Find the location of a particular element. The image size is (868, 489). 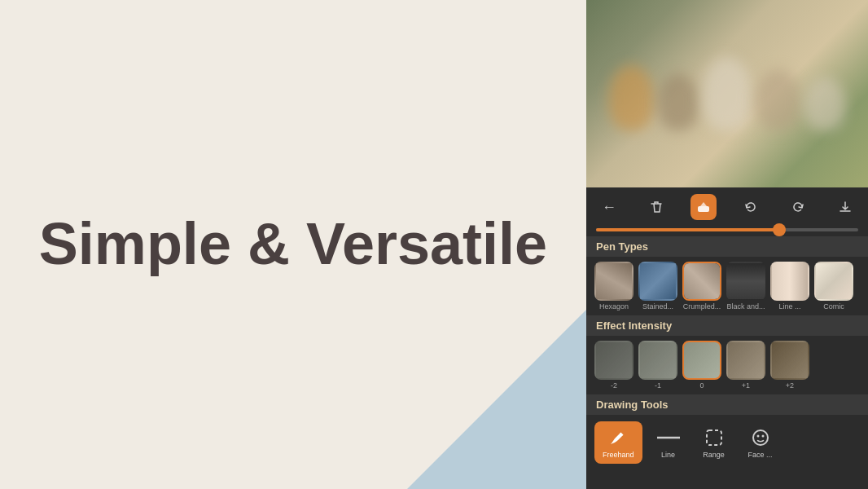

pen-type-hexagon-img is located at coordinates (614, 281).